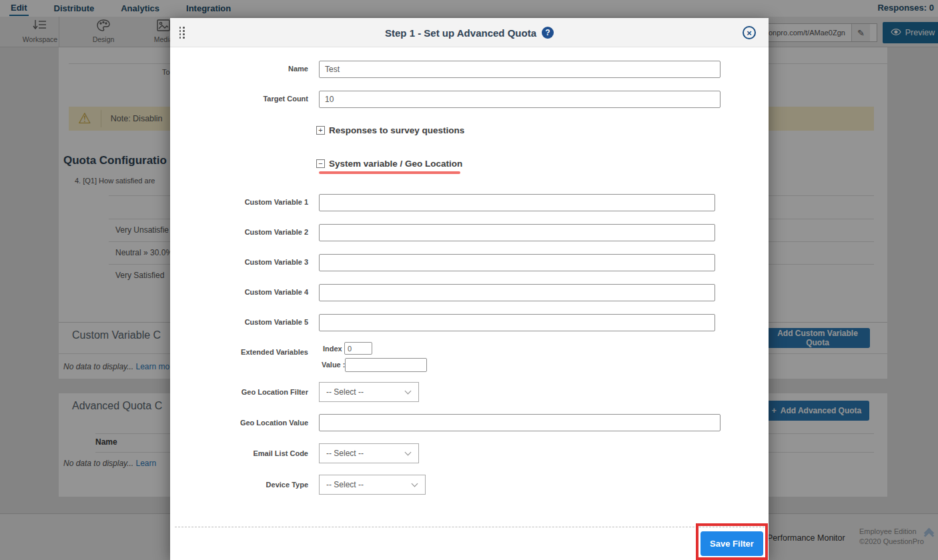 The height and width of the screenshot is (560, 938). What do you see at coordinates (732, 544) in the screenshot?
I see `save-filter-button: Save Filter` at bounding box center [732, 544].